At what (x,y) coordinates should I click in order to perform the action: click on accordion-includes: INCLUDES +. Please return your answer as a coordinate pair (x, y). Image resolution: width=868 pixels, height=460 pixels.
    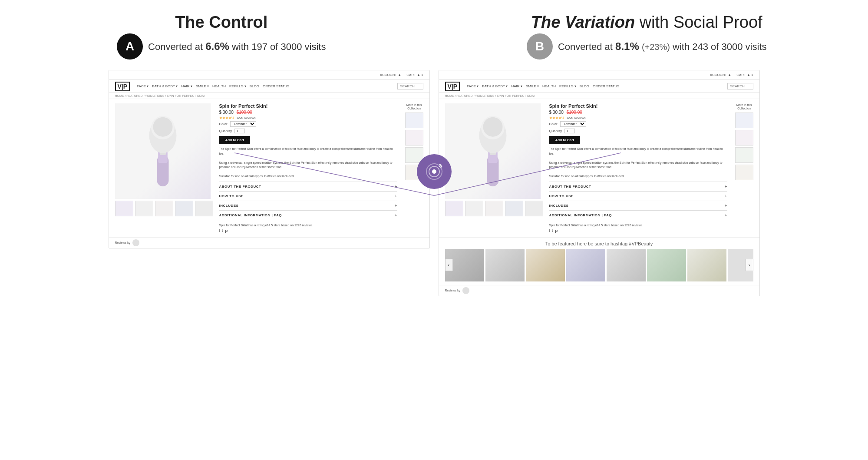
    Looking at the image, I should click on (308, 206).